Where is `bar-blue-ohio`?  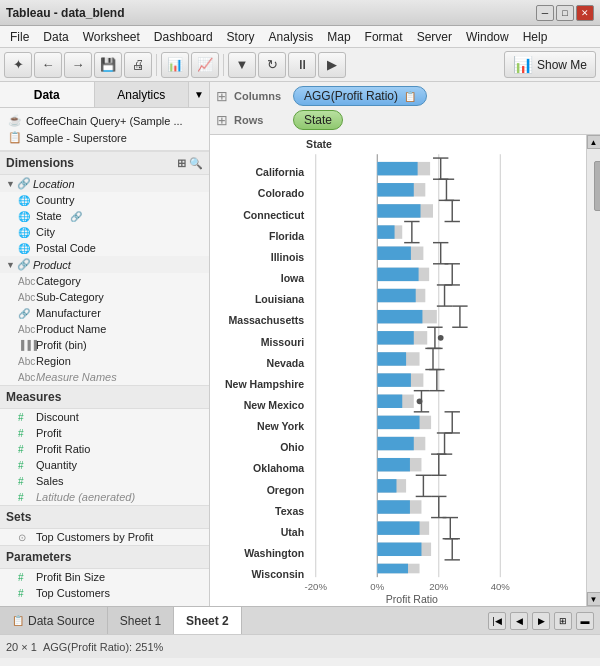 bar-blue-ohio is located at coordinates (396, 444).